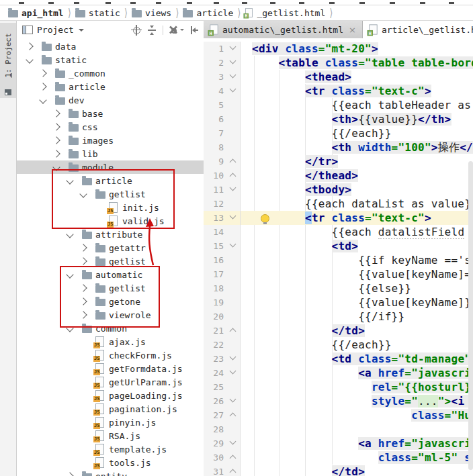 The height and width of the screenshot is (476, 473). I want to click on tree-item-article: article, so click(110, 87).